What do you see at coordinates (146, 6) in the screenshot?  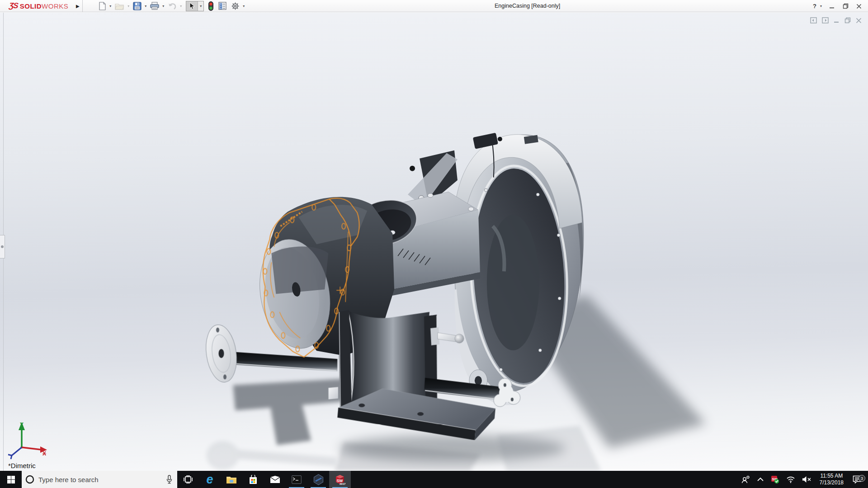 I see `save-caret: ▾` at bounding box center [146, 6].